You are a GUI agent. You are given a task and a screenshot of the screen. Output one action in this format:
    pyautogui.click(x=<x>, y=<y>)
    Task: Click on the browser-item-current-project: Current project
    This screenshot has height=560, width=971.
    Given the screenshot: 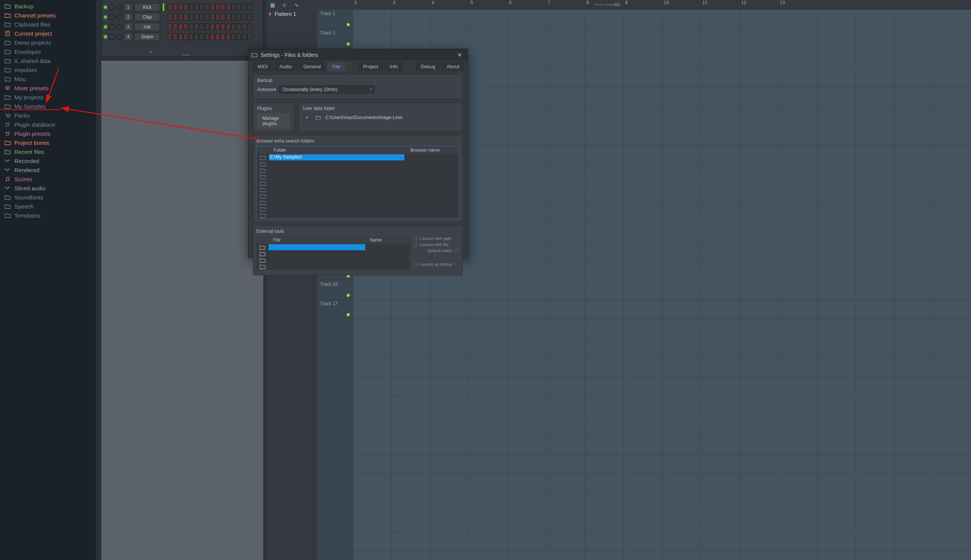 What is the action you would take?
    pyautogui.click(x=48, y=33)
    